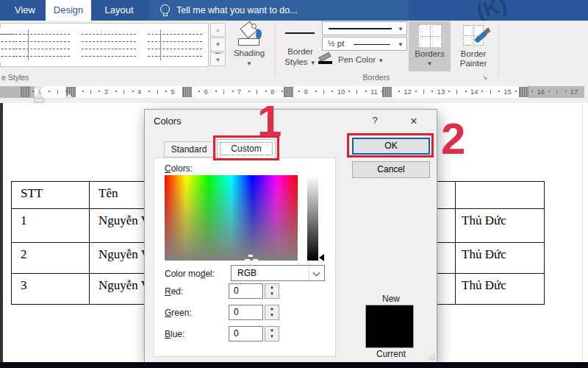 The height and width of the screenshot is (368, 588). What do you see at coordinates (272, 92) in the screenshot?
I see `ruler-number: 8` at bounding box center [272, 92].